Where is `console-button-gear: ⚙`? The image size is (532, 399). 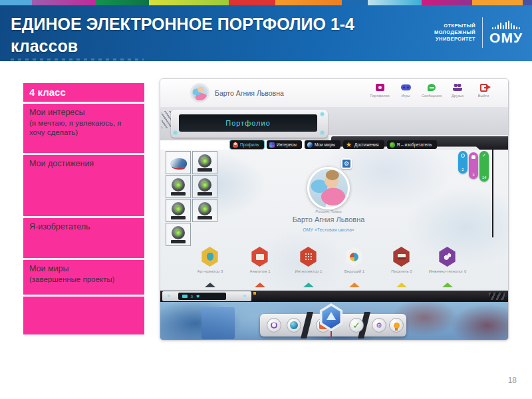
console-button-gear: ⚙ is located at coordinates (379, 325).